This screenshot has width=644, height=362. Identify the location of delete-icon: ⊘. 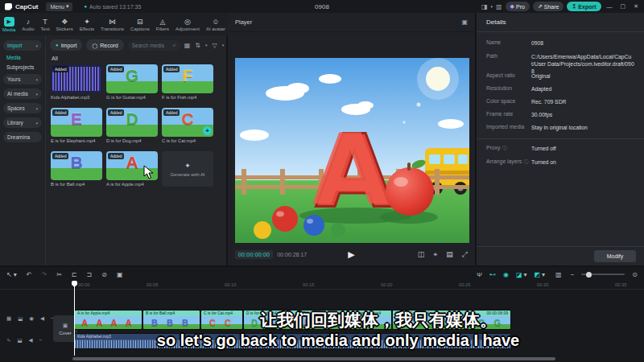
(105, 275).